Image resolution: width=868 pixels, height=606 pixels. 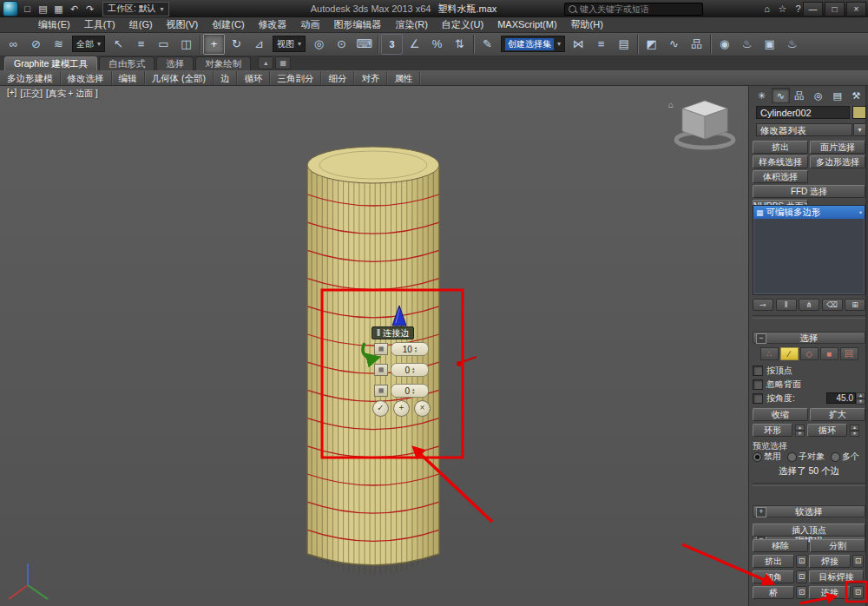 What do you see at coordinates (87, 78) in the screenshot?
I see `ribbon-panel-label: 修改选择` at bounding box center [87, 78].